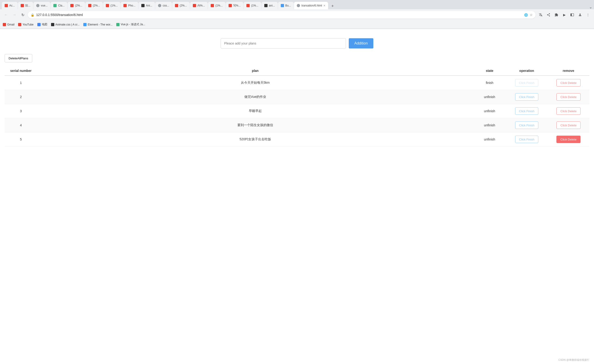 This screenshot has height=364, width=594. What do you see at coordinates (283, 43) in the screenshot?
I see `plan-input` at bounding box center [283, 43].